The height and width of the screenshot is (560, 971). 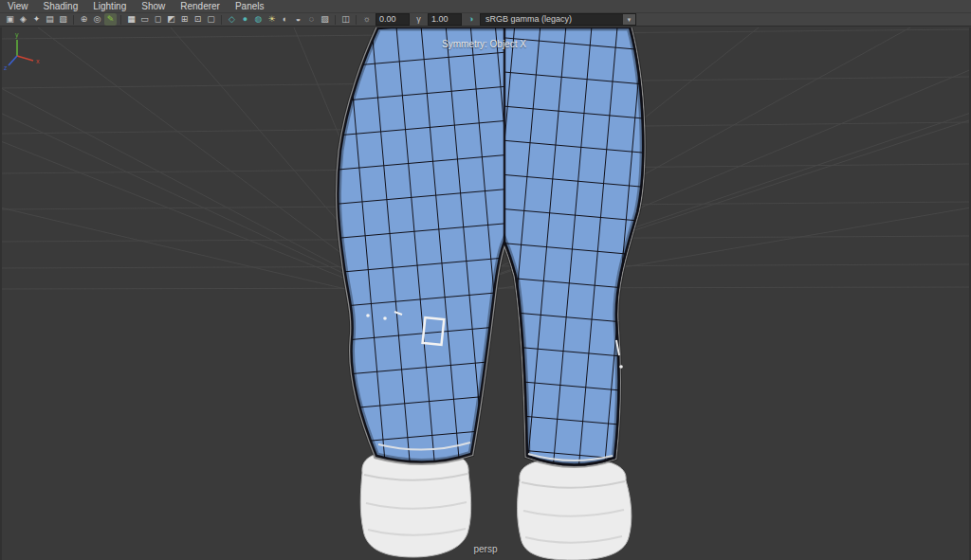 I want to click on bookmark-icon: ▤, so click(x=49, y=19).